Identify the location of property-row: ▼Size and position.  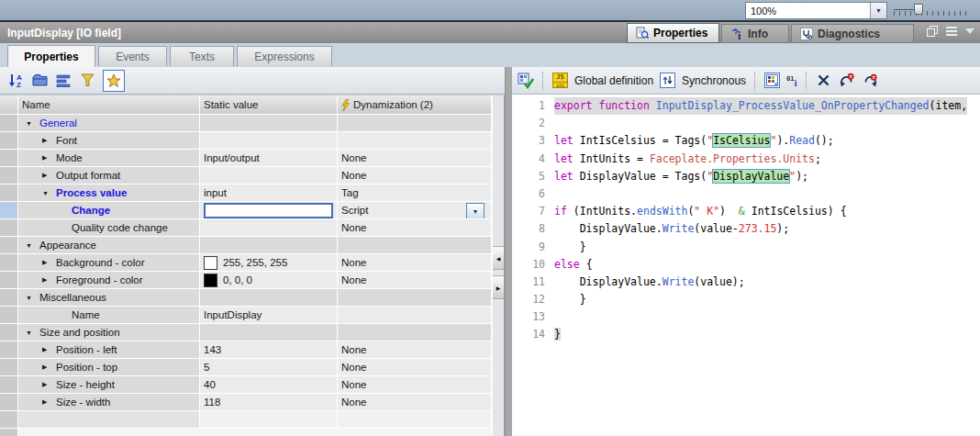
(246, 332).